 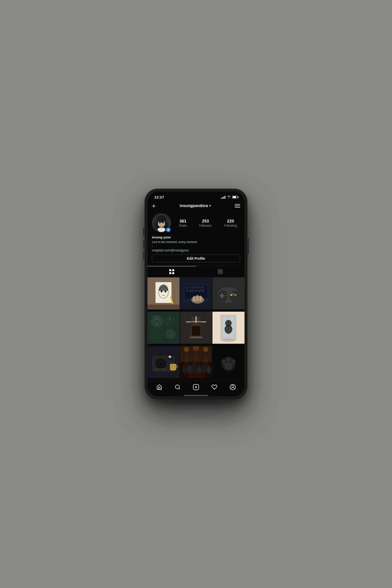 What do you see at coordinates (159, 387) in the screenshot?
I see `nav-home` at bounding box center [159, 387].